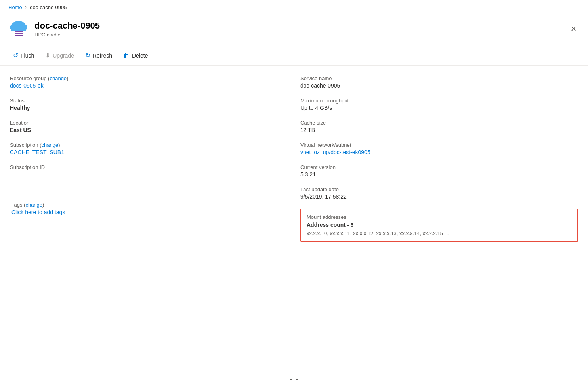 The width and height of the screenshot is (588, 391). Describe the element at coordinates (439, 101) in the screenshot. I see `max-throughput-label: Maximum throughput` at that location.